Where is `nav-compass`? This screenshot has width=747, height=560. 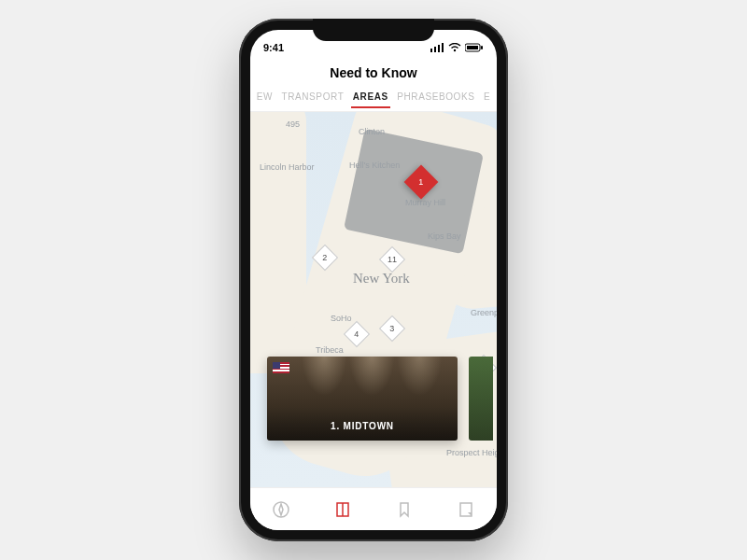
nav-compass is located at coordinates (281, 510).